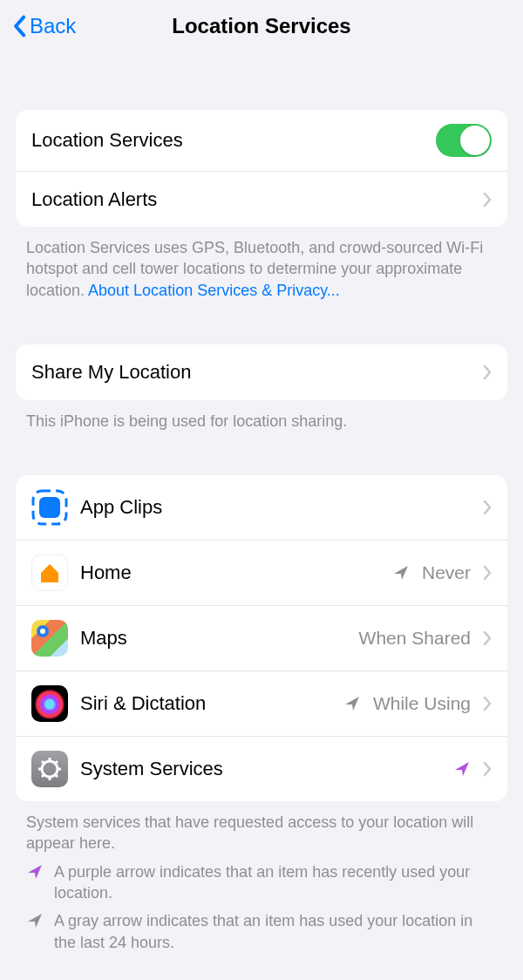  Describe the element at coordinates (415, 638) in the screenshot. I see `value-maps: When Shared` at that location.